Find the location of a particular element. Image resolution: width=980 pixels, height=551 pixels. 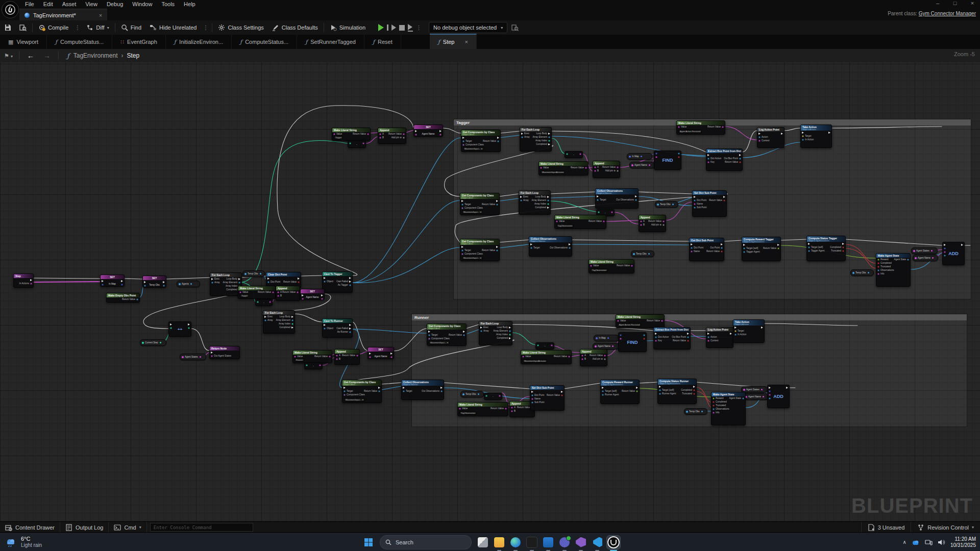

volume-icon is located at coordinates (941, 542).